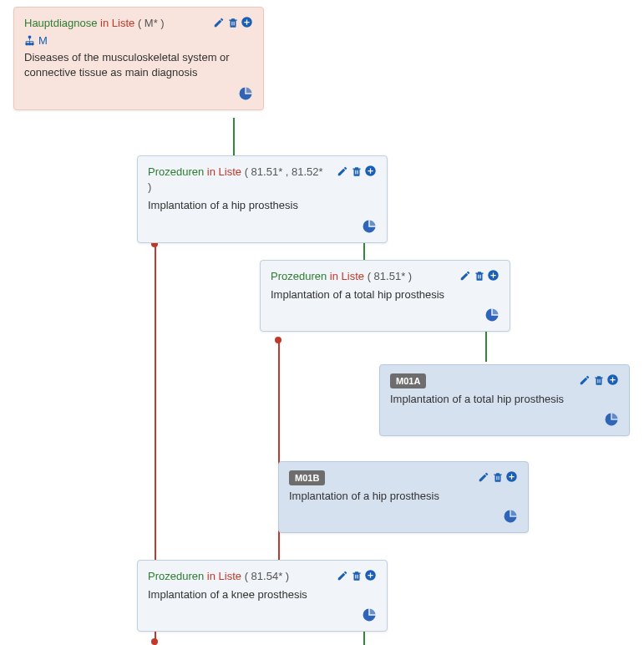  What do you see at coordinates (403, 497) in the screenshot?
I see `node-m01b: M01B Implantation of a hip prosthesis` at bounding box center [403, 497].